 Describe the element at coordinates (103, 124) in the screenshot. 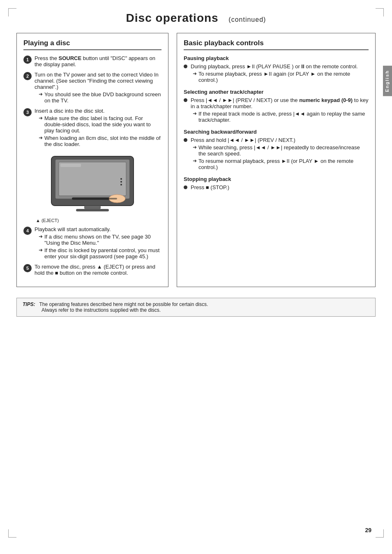

I see `step-3-arrow-1-text: Make sure the disc label is facing out. …` at that location.